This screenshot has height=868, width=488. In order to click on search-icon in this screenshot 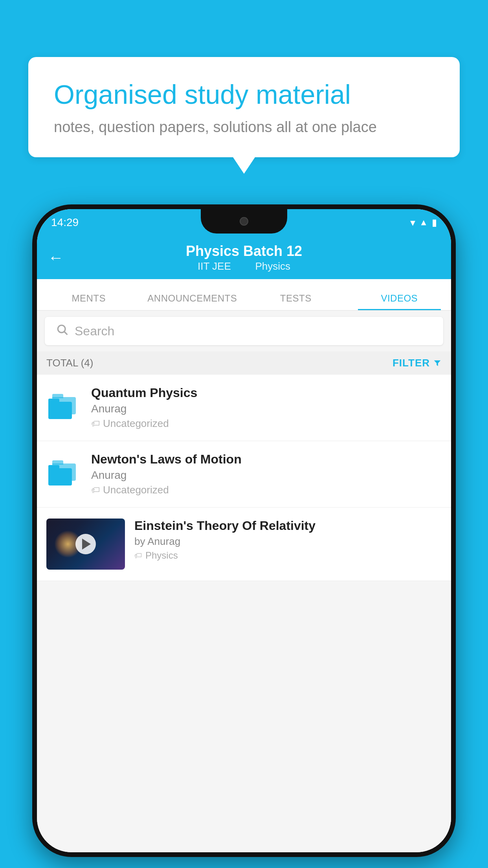, I will do `click(62, 331)`.